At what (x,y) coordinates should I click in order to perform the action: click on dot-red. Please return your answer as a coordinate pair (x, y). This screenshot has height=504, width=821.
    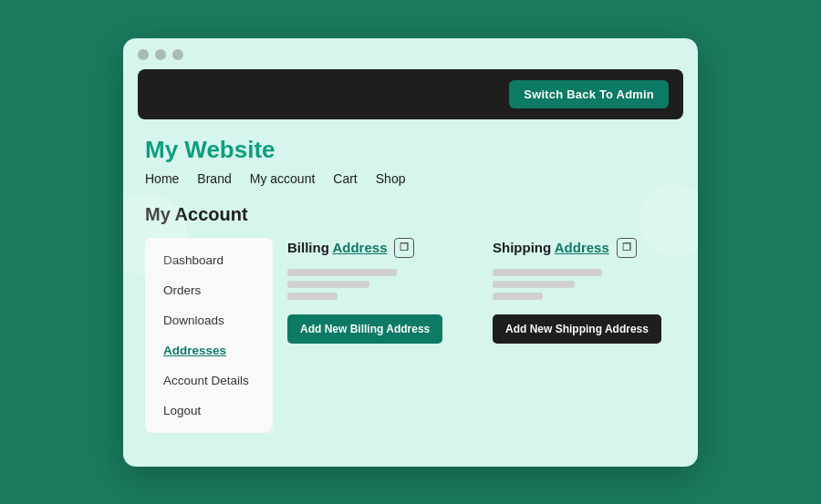
    Looking at the image, I should click on (143, 55).